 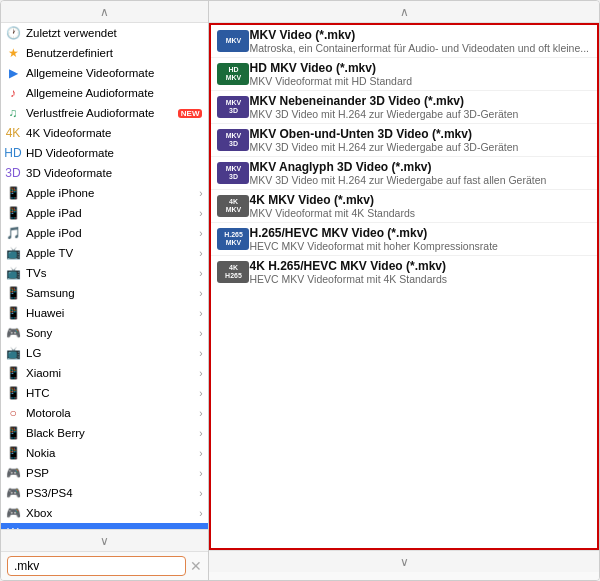 I want to click on format-icon: MKV, so click(x=233, y=41).